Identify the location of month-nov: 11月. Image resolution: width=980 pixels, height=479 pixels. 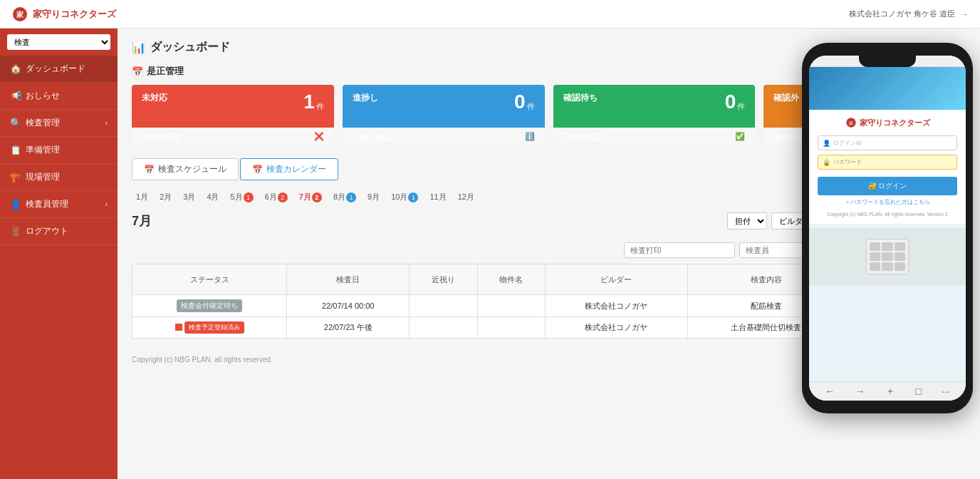
(437, 197).